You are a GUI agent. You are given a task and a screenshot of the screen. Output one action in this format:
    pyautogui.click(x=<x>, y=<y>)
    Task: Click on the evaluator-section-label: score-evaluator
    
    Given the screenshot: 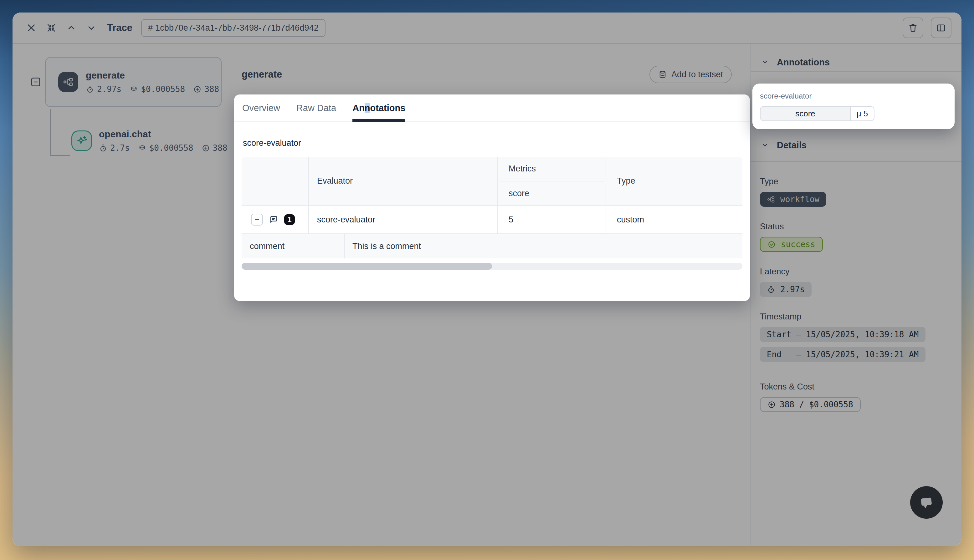 What is the action you would take?
    pyautogui.click(x=492, y=143)
    